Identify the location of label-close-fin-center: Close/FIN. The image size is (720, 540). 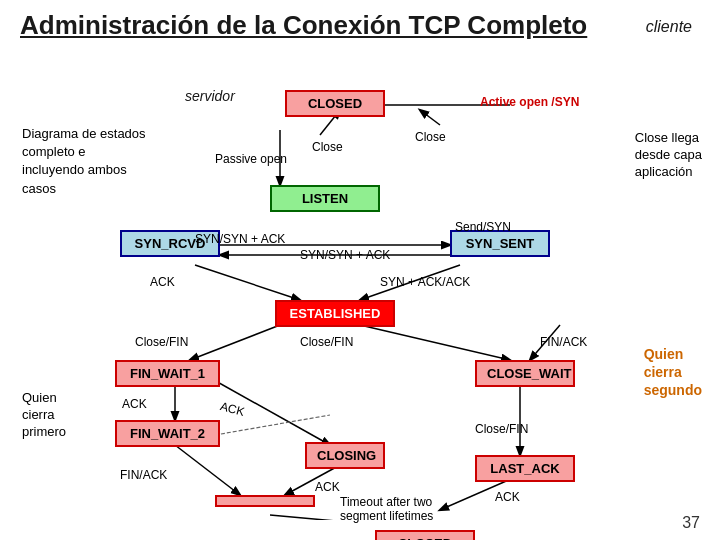
(326, 342).